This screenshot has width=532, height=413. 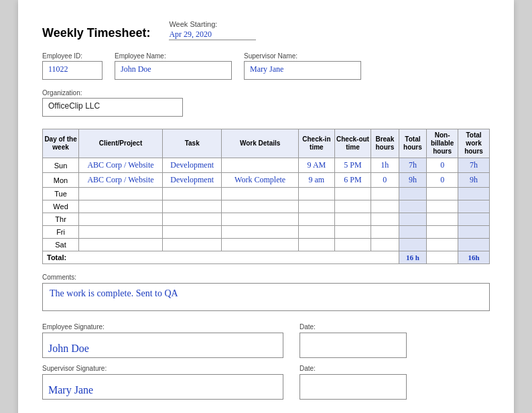 I want to click on supervisor-date-label: Date:, so click(x=353, y=369).